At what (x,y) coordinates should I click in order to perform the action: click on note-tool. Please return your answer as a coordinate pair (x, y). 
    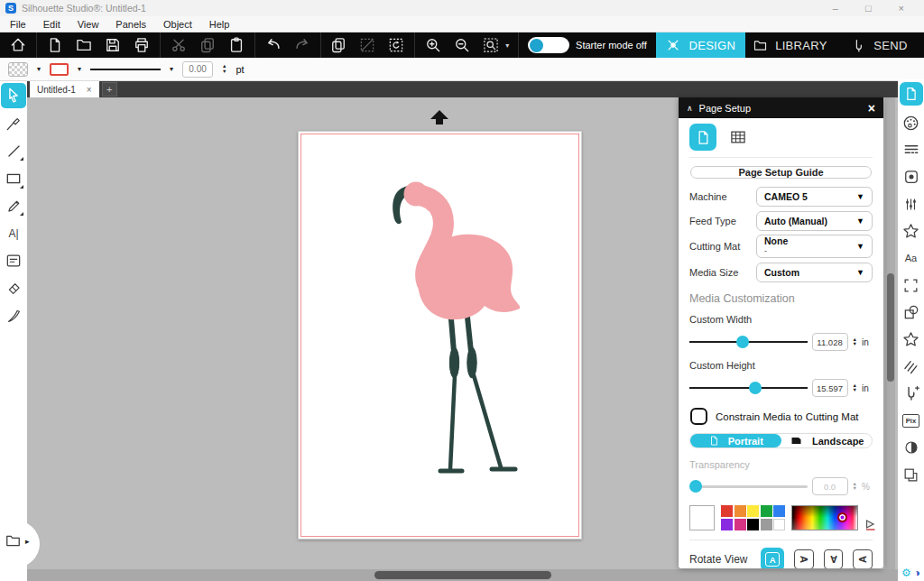
    Looking at the image, I should click on (14, 261).